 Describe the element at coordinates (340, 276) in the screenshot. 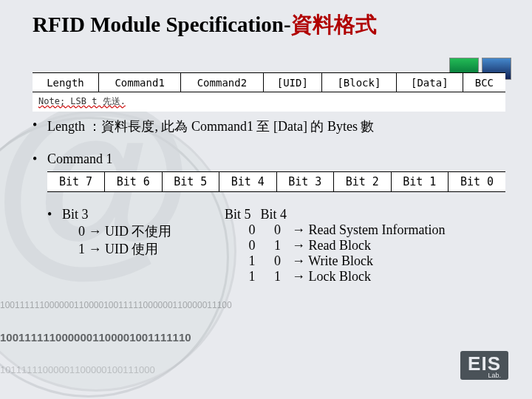

I see `r3-text: Lock Block` at that location.